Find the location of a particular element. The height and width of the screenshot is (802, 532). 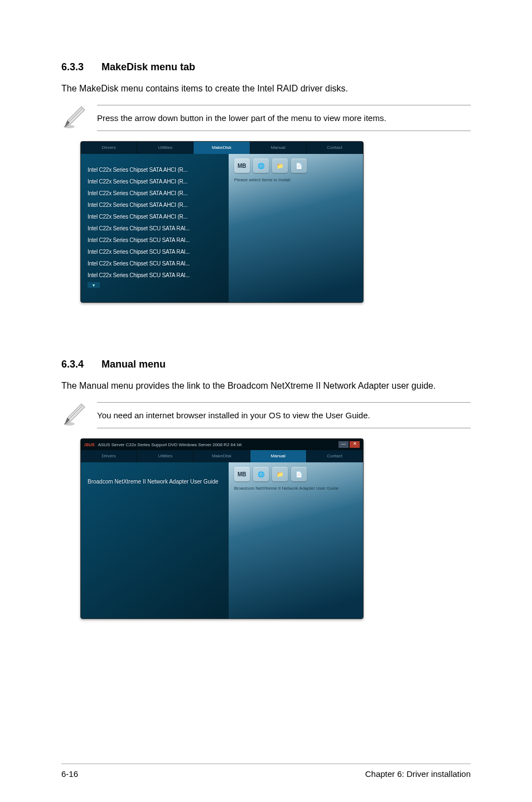

driver-list-panel: Intel C22x Series Chipset SATA AHCI (R..… is located at coordinates (155, 228).